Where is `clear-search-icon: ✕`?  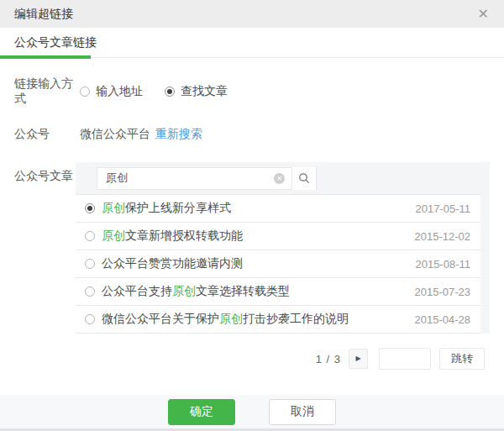 clear-search-icon: ✕ is located at coordinates (279, 178).